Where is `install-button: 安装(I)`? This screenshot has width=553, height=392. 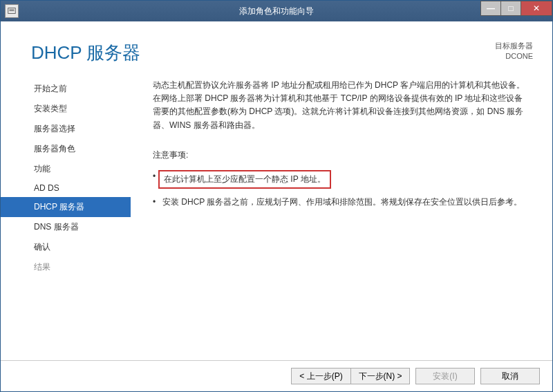
install-button: 安装(I) is located at coordinates (445, 376).